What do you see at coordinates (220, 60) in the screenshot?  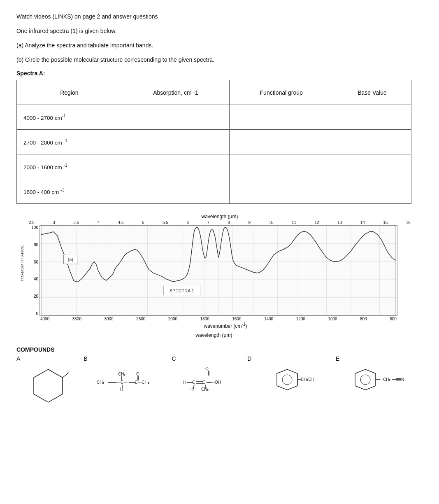 I see `instruction-line4: (b) Circle the possible molecular struct…` at bounding box center [220, 60].